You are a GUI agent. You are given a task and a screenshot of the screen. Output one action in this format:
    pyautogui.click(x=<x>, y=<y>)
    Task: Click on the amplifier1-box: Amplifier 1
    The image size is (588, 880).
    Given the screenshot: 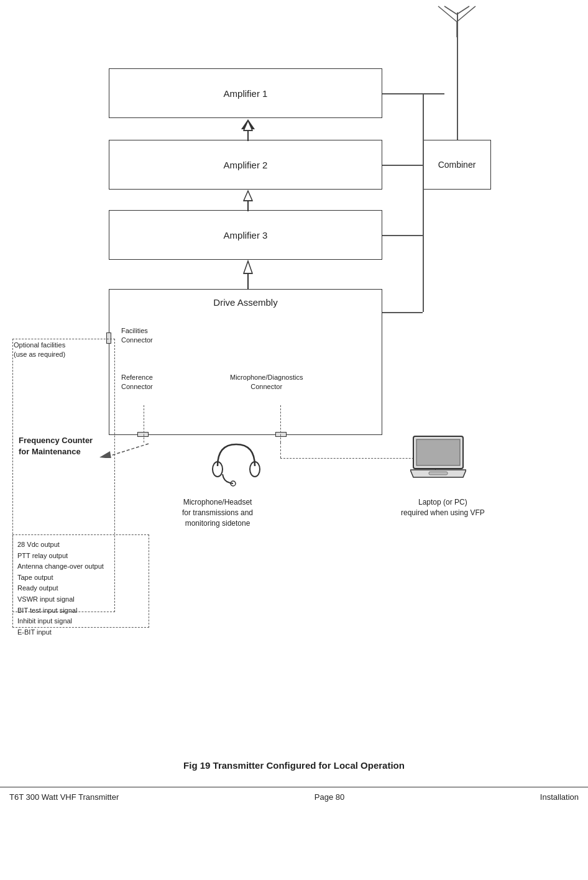 What is the action you would take?
    pyautogui.click(x=246, y=93)
    